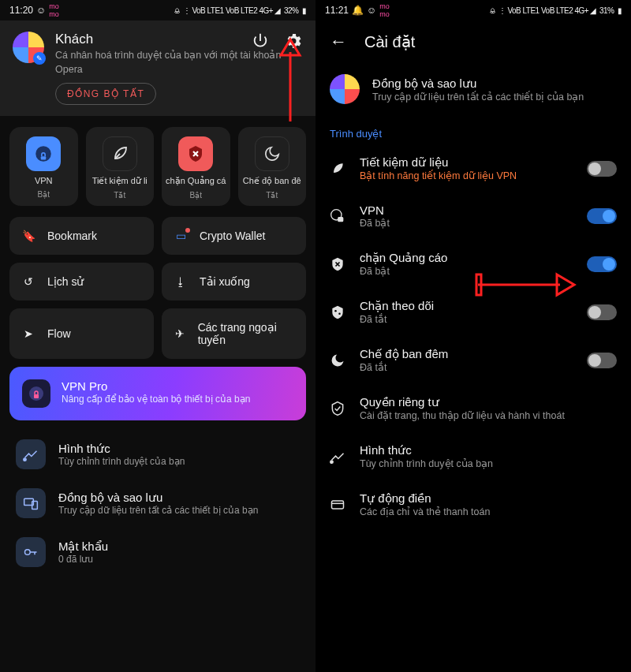 This screenshot has height=672, width=631. What do you see at coordinates (28, 236) in the screenshot?
I see `bookmark-icon: 🔖` at bounding box center [28, 236].